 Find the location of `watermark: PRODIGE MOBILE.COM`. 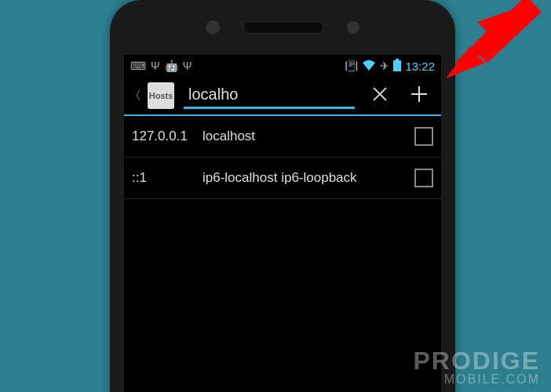

watermark: PRODIGE MOBILE.COM is located at coordinates (476, 367).